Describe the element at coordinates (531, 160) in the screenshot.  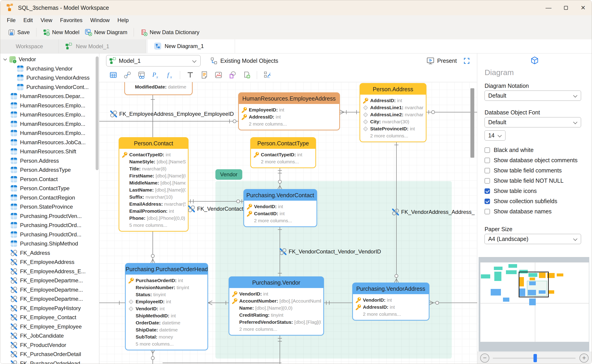
I see `checkbox-row: Show database object comments` at that location.